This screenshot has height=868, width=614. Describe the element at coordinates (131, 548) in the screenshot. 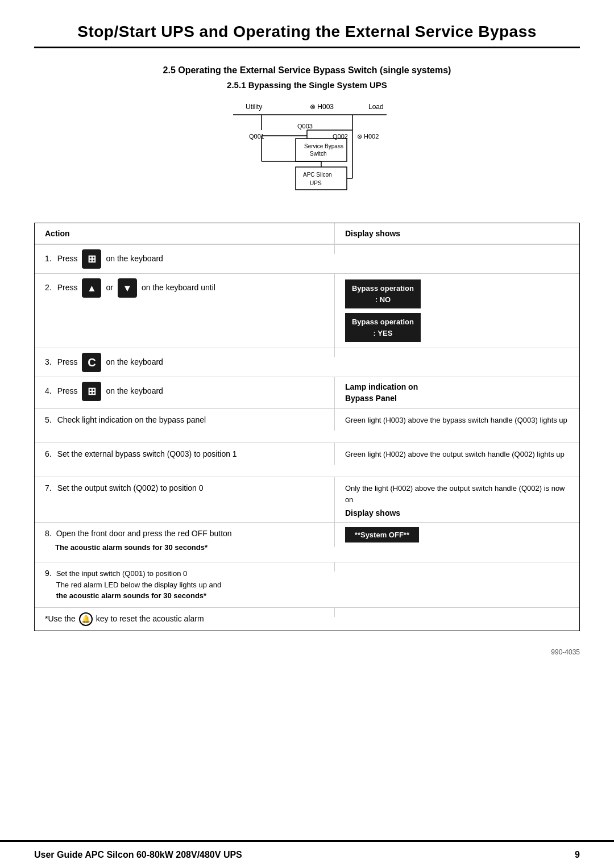

I see `action-bold-8: The acoustic alarm sounds for 30 seconds…` at that location.